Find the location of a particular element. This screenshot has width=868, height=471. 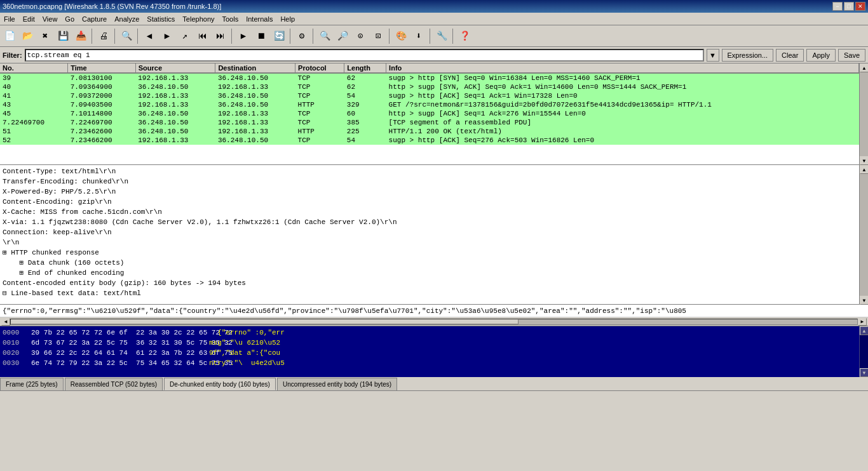

zoom-out-button: 🔎 is located at coordinates (342, 36).